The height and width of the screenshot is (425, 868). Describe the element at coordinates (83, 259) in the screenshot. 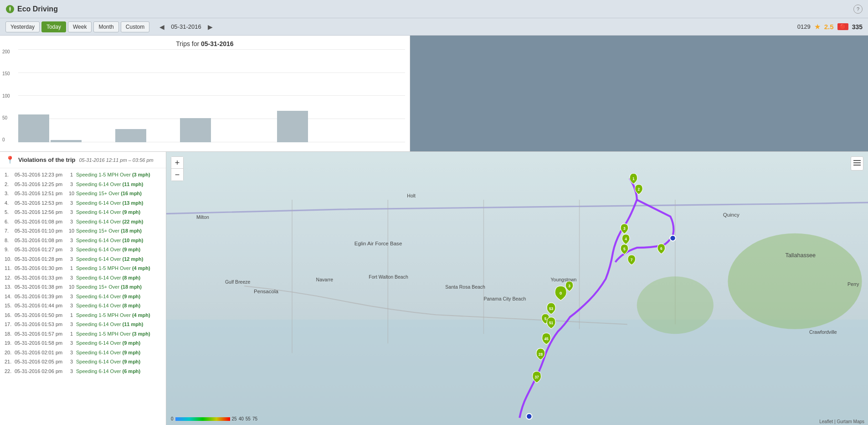

I see `violation-row-9: 10. 05-31-2016 01:28 pm 3 Speeding 6-14 …` at that location.